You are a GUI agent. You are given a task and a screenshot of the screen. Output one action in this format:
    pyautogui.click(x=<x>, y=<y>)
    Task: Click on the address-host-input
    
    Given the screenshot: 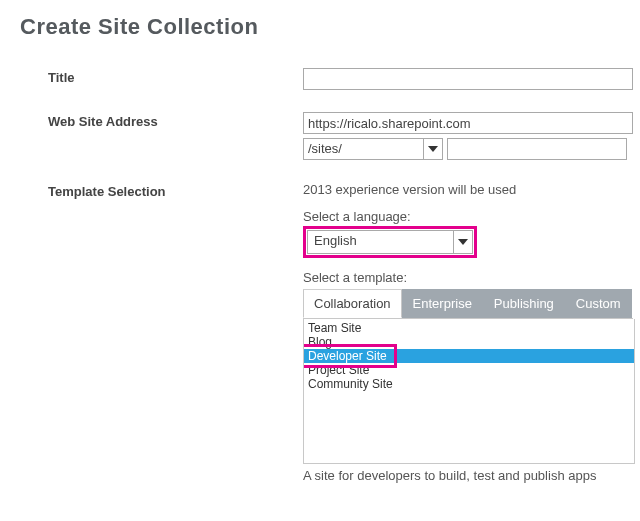 What is the action you would take?
    pyautogui.click(x=468, y=123)
    